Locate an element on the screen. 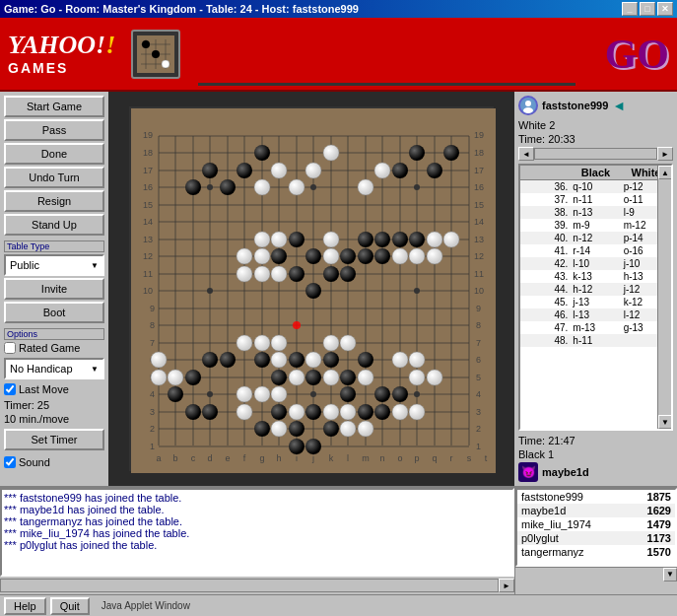 The image size is (677, 616). svg-text: 7 is located at coordinates (152, 343).